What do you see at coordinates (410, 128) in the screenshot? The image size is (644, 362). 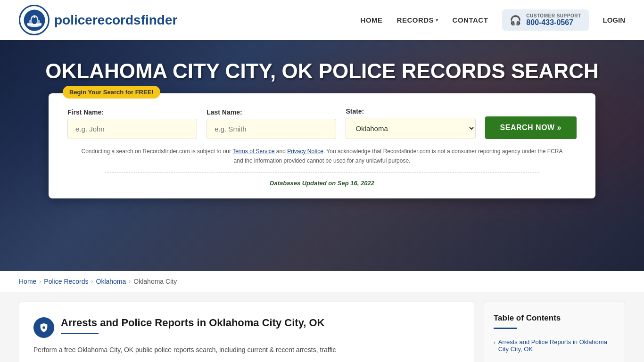 I see `state-select: Oklahoma AlabamaAlaskaArizonaArkansas Ca…` at bounding box center [410, 128].